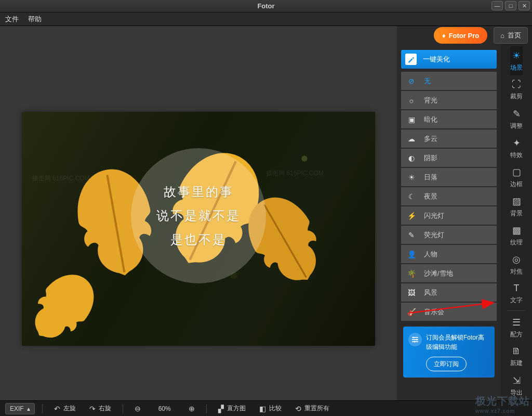  Describe the element at coordinates (35, 19) in the screenshot. I see `menu-help: 帮助` at that location.